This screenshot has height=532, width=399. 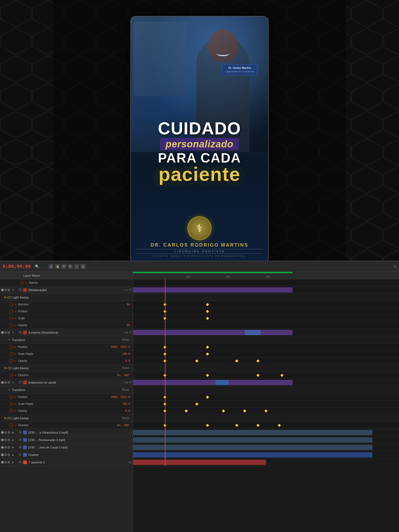 I want to click on layer-26-eye, so click(x=2, y=332).